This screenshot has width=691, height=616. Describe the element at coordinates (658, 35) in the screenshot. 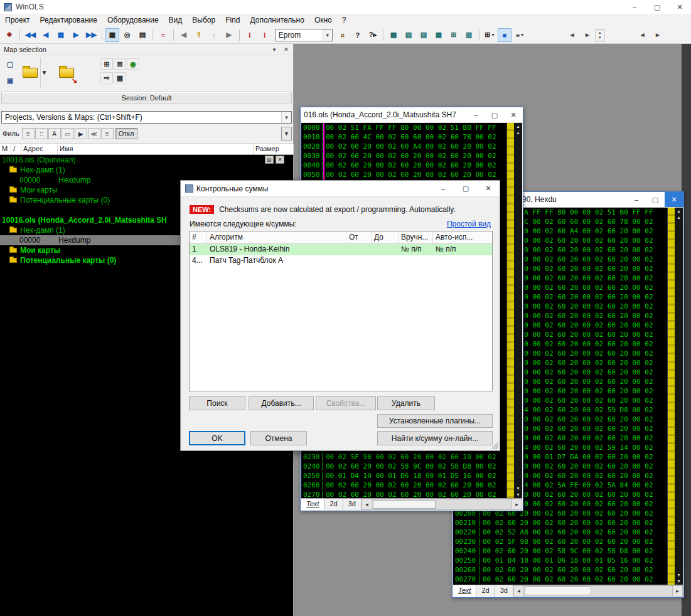

I see `row-right-icon: ▸` at that location.